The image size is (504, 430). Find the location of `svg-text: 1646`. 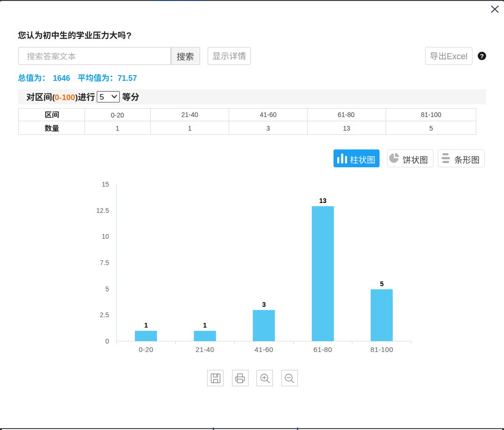

svg-text: 1646 is located at coordinates (62, 78).